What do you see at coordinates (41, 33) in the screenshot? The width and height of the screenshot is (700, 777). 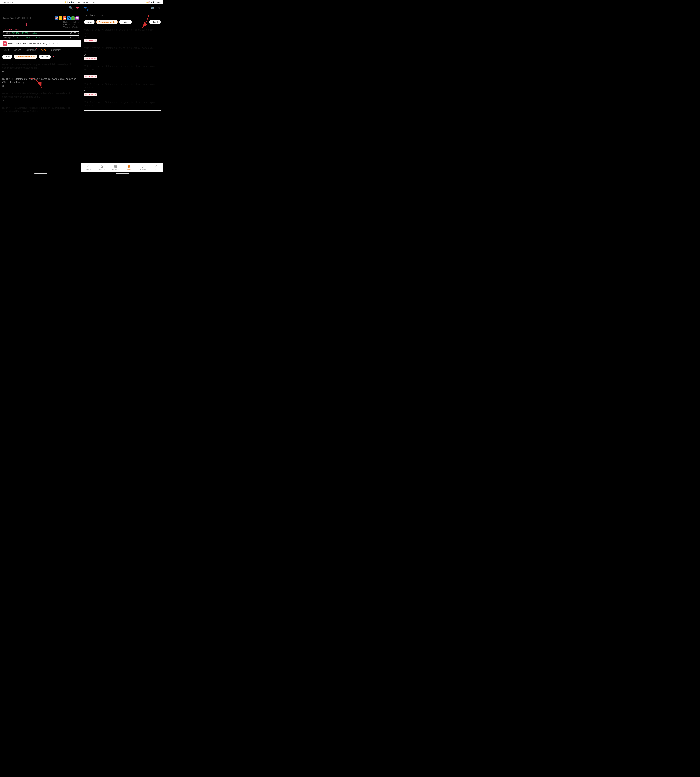 I see `post-market-row: Post-Mkt 869.700 +11.960 +1.39% 19:59 ET…` at bounding box center [41, 33].